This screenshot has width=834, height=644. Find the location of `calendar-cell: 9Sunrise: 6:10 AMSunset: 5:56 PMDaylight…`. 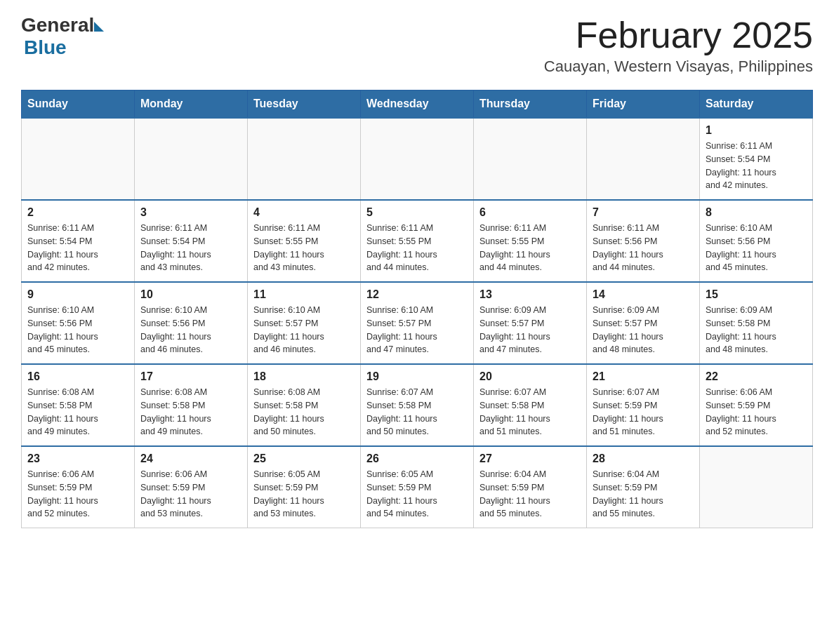

calendar-cell: 9Sunrise: 6:10 AMSunset: 5:56 PMDaylight… is located at coordinates (79, 323).